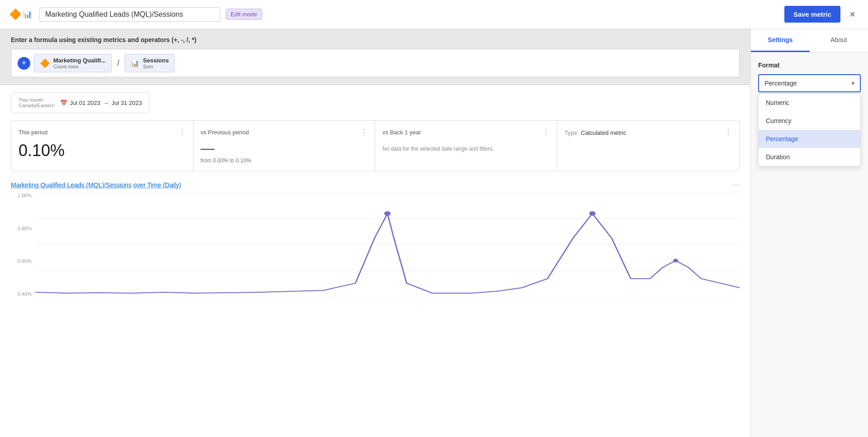 Image resolution: width=868 pixels, height=437 pixels. Describe the element at coordinates (604, 133) in the screenshot. I see `stat-type-value: Calculated metric` at that location.